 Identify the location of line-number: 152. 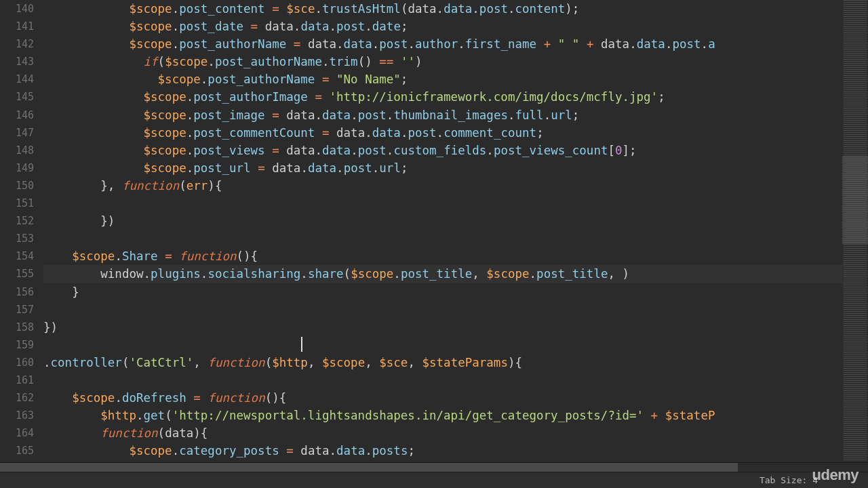
(22, 221).